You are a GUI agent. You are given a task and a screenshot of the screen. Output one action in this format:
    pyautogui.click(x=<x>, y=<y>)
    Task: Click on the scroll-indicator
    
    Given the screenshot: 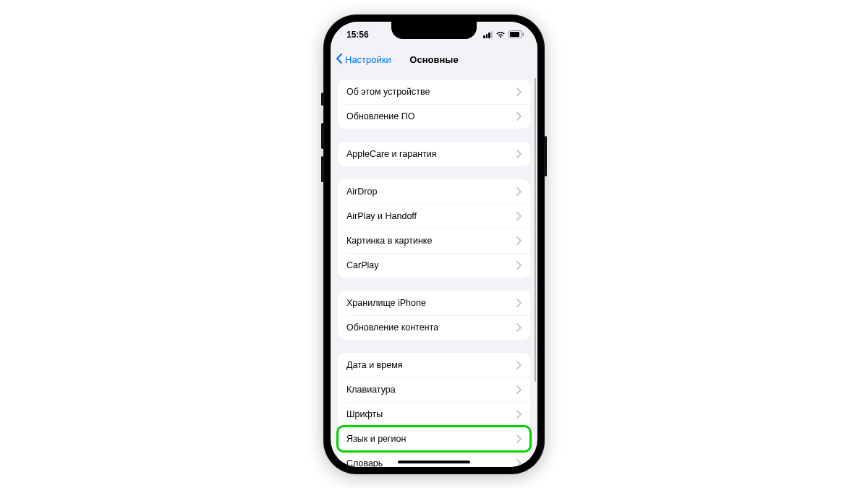 What is the action you would take?
    pyautogui.click(x=535, y=230)
    